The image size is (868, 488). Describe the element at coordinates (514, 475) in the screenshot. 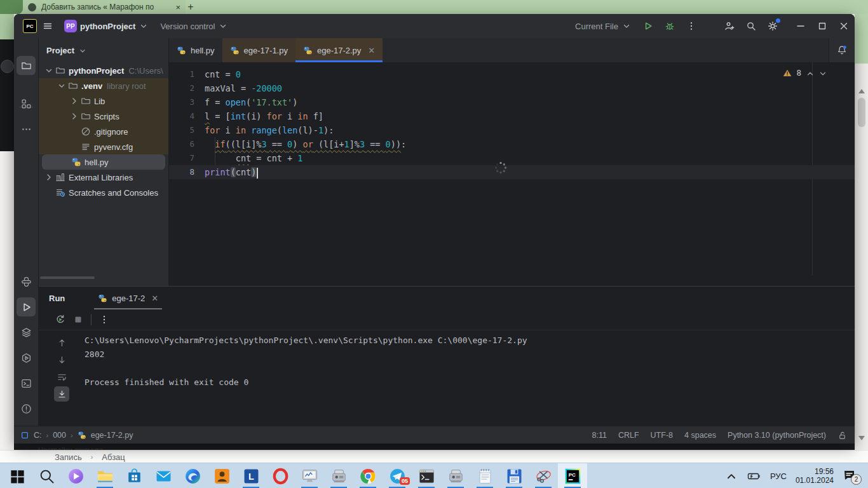

I see `taskbar-save-app-button` at that location.